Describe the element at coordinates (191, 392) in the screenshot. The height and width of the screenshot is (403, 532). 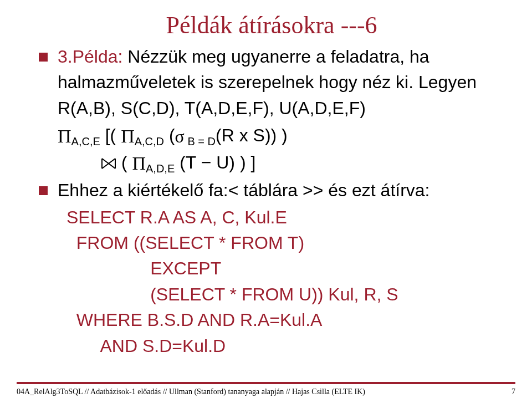
I see `footer-text: 04A_RelAlg3ToSQL // Adatbázisok-1 előadá…` at that location.